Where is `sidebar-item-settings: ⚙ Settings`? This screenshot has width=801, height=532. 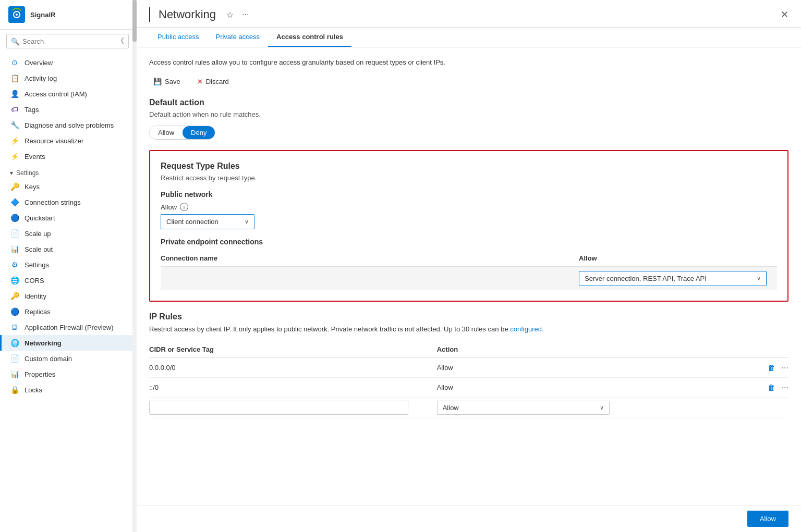 sidebar-item-settings: ⚙ Settings is located at coordinates (68, 265).